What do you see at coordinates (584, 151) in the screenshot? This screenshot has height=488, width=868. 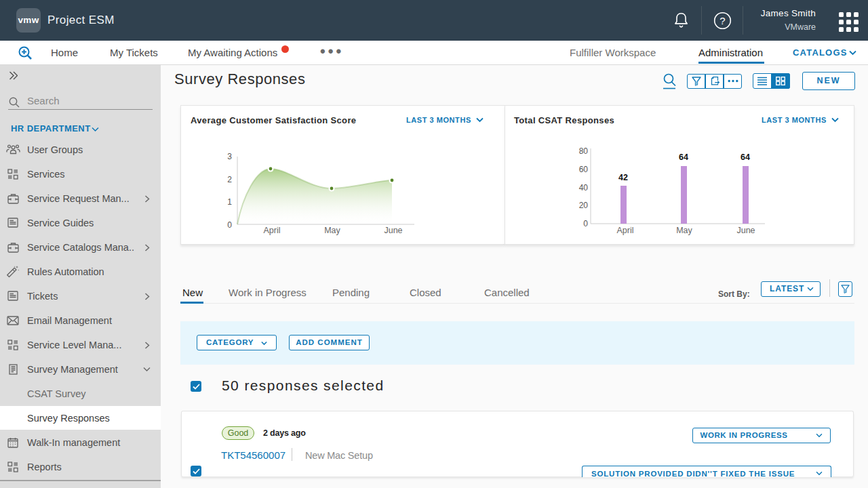 I see `svg-text: 80` at bounding box center [584, 151].